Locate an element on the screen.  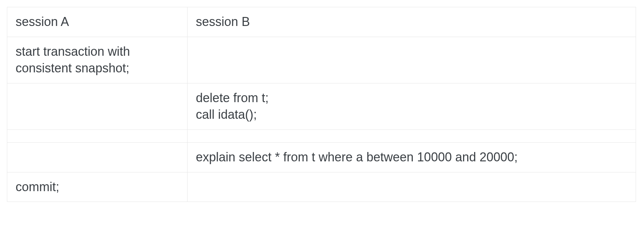
table-header-row: session A session B is located at coordinates (322, 22).